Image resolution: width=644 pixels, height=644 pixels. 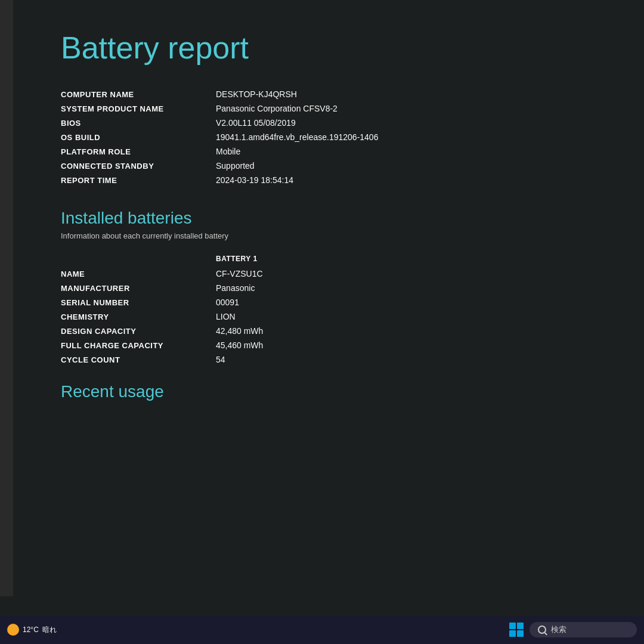 What do you see at coordinates (412, 288) in the screenshot?
I see `battery-info-value: Panasonic` at bounding box center [412, 288].